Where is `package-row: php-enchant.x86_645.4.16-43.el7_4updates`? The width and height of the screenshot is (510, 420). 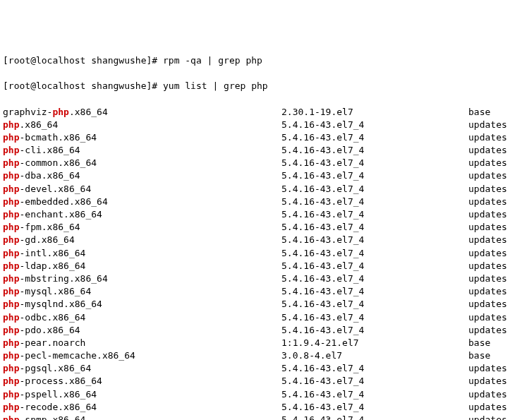 package-row: php-enchant.x86_645.4.16-43.el7_4updates is located at coordinates (257, 215).